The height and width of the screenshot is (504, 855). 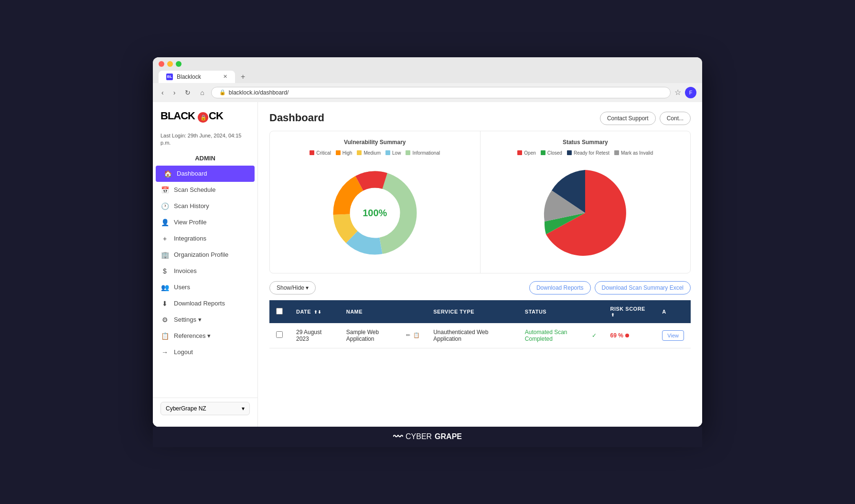 What do you see at coordinates (205, 190) in the screenshot?
I see `sidebar-item-scan-schedule: 📅 Scan Schedule` at bounding box center [205, 190].